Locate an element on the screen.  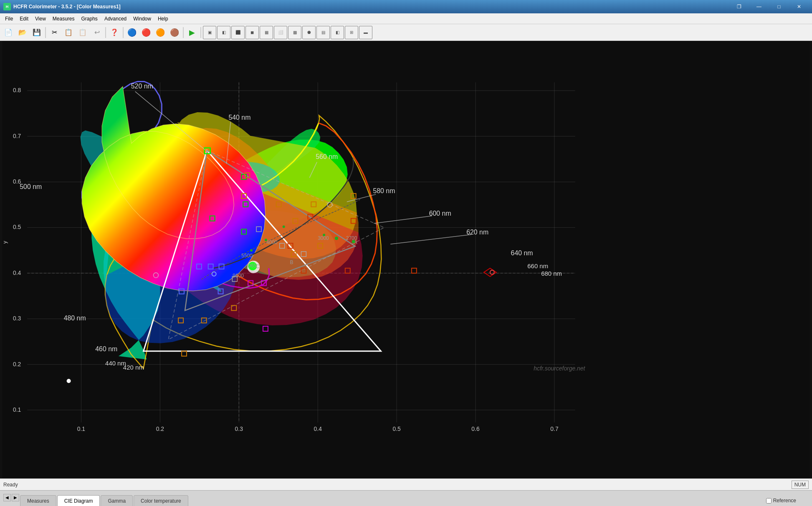
app-icon: H is located at coordinates (7, 7).